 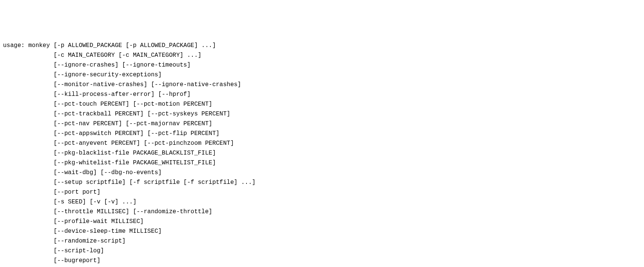 I want to click on usage-line: [--pct-appswitch PERCENT] [--pct-flip PE…, so click(x=111, y=134).